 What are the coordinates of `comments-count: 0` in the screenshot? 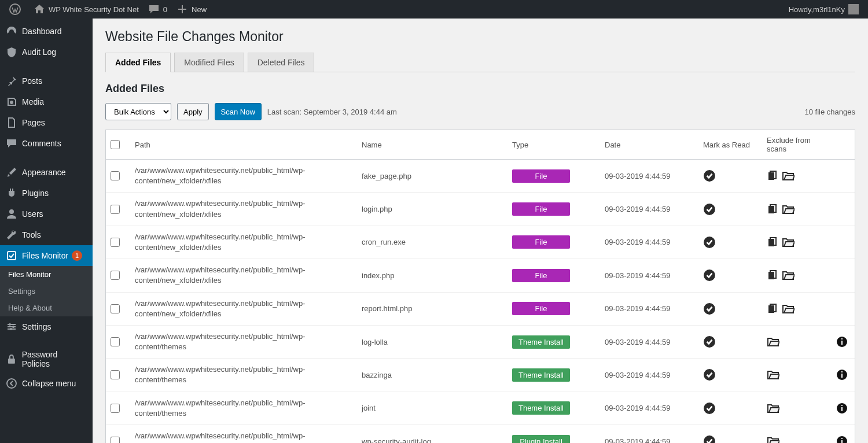 It's located at (165, 9).